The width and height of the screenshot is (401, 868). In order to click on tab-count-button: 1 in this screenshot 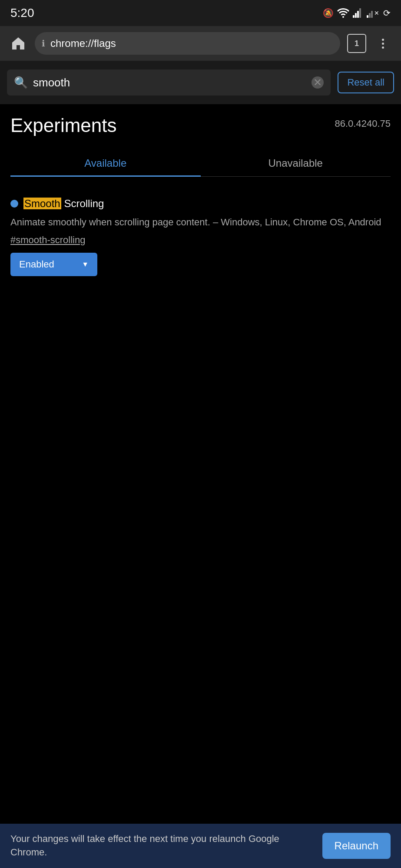, I will do `click(357, 43)`.